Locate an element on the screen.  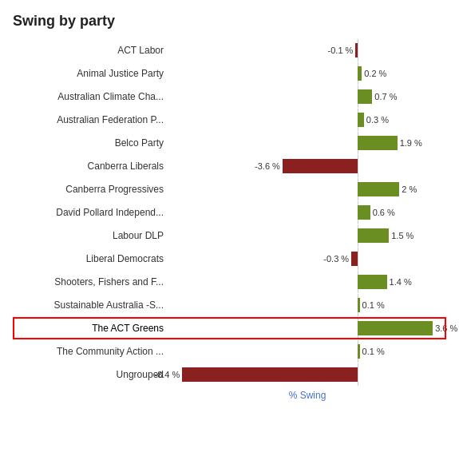
chart-row: The ACT Greens3.6 % is located at coordinates (230, 328).